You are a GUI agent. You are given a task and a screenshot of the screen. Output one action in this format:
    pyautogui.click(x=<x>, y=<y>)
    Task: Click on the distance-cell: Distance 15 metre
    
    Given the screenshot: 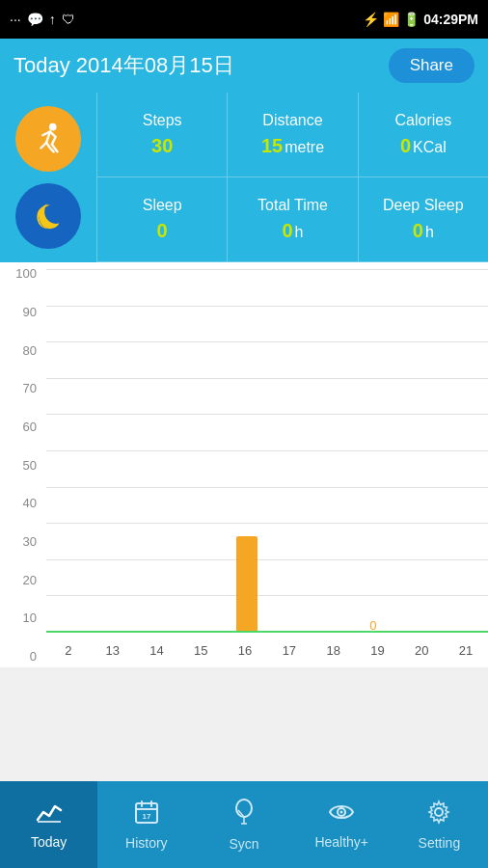 What is the action you would take?
    pyautogui.click(x=291, y=135)
    